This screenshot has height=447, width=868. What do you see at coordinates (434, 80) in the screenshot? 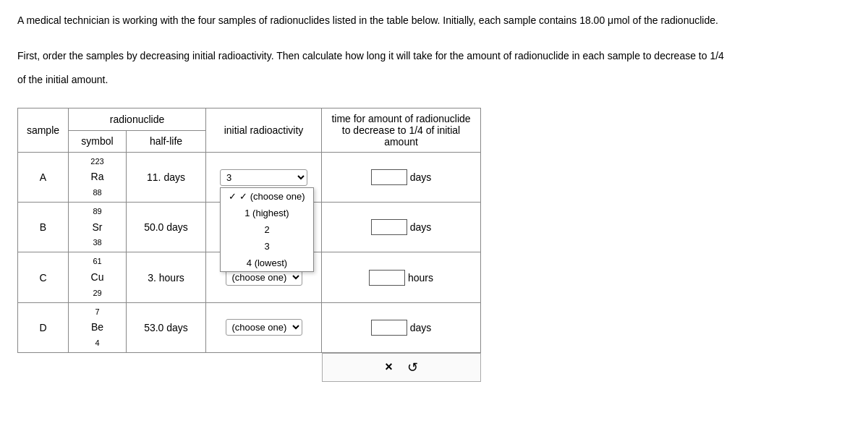
I see `intro-line3: of the initial amount.` at bounding box center [434, 80].